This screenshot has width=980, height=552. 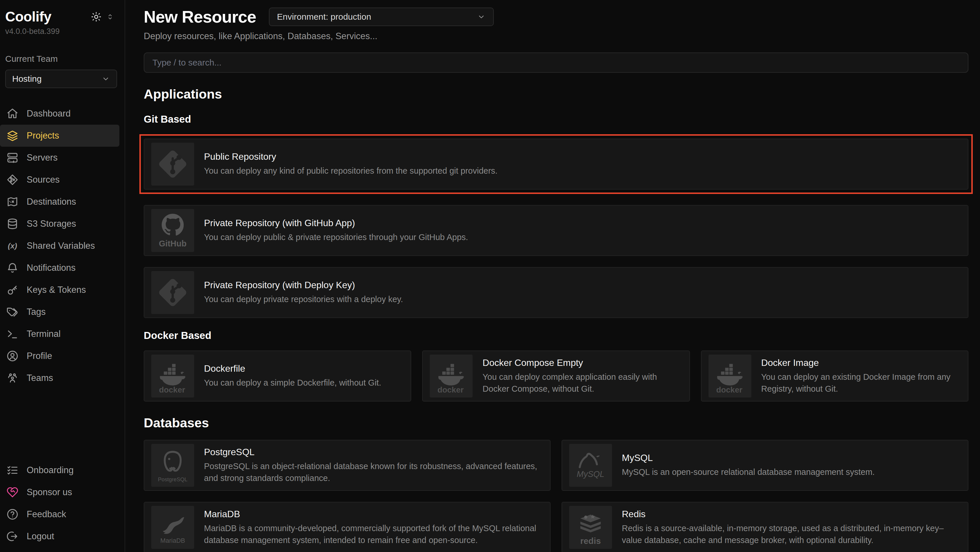 I want to click on svg-text: (x), so click(x=13, y=246).